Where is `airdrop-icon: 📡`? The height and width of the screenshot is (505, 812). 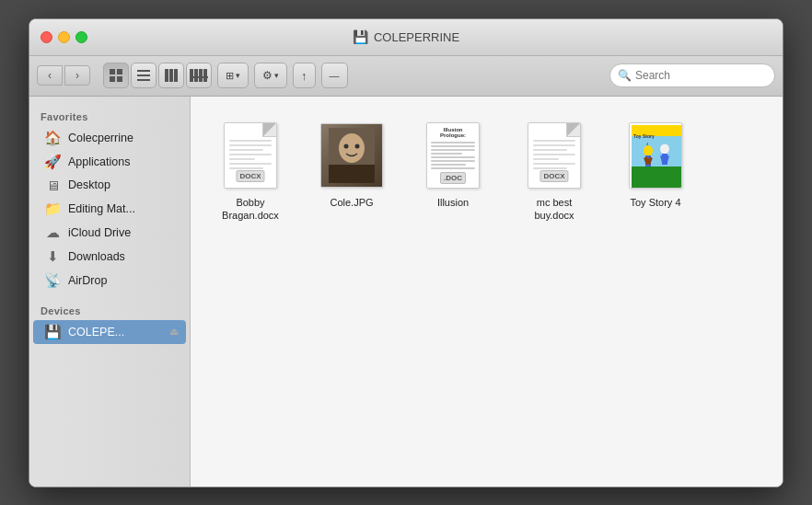
airdrop-icon: 📡 is located at coordinates (52, 281).